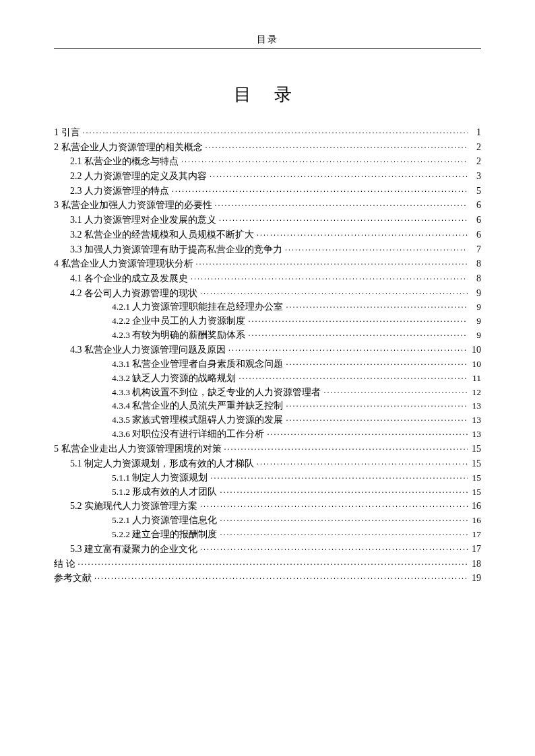  I want to click on toc-entry-label: 5.1.2 形成有效的人才团队, so click(164, 493).